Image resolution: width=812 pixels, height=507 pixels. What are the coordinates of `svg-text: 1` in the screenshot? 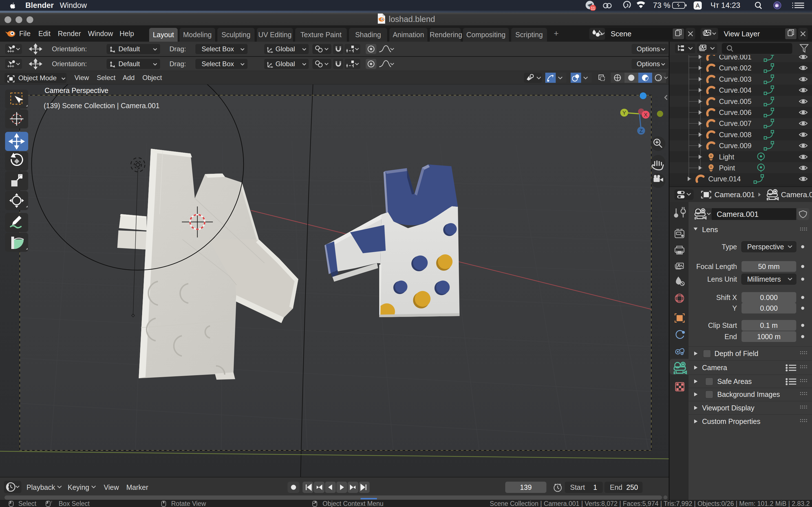 It's located at (595, 487).